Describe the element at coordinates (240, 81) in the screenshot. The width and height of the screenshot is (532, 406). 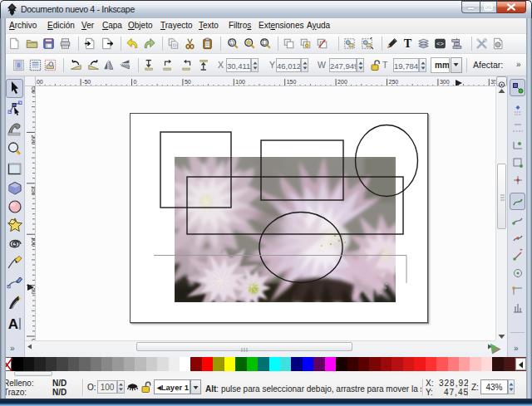
I see `svg-text: 100` at that location.